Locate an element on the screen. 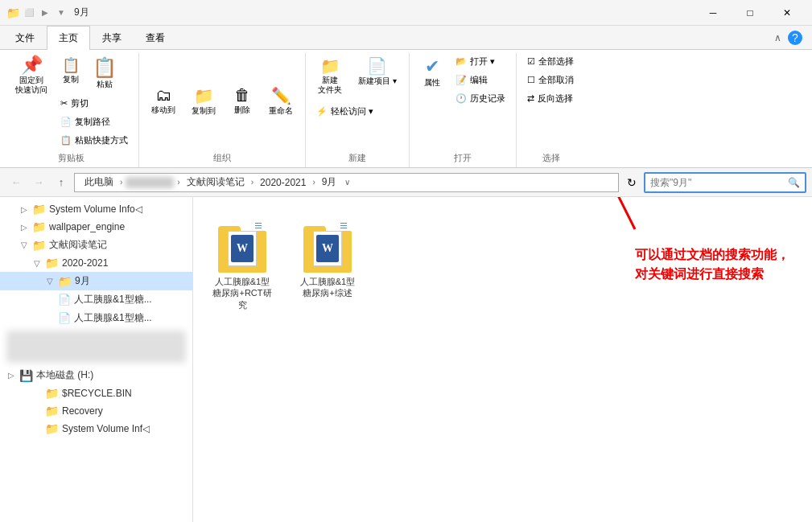 This screenshot has width=812, height=522. window-title: 9月 is located at coordinates (82, 13).